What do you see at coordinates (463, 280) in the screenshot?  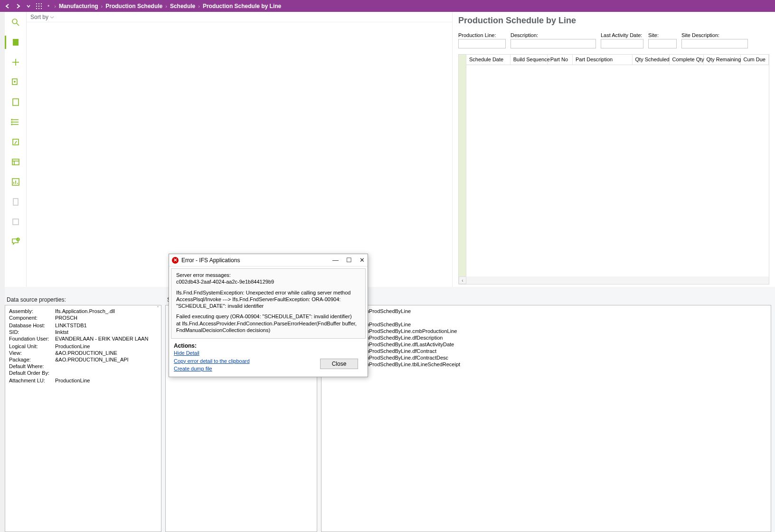 I see `scroll-left-icon: ‹` at bounding box center [463, 280].